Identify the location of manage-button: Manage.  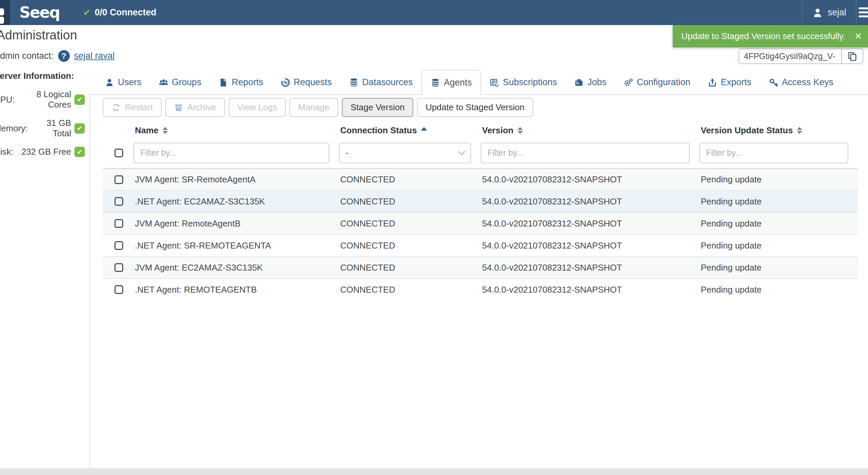
(314, 107).